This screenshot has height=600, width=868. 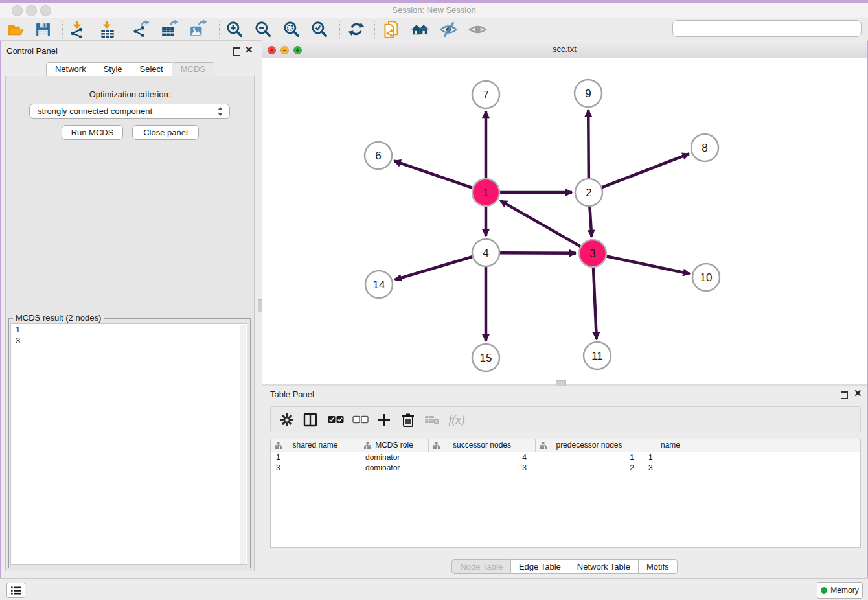 I want to click on maximize-window-button, so click(x=45, y=10).